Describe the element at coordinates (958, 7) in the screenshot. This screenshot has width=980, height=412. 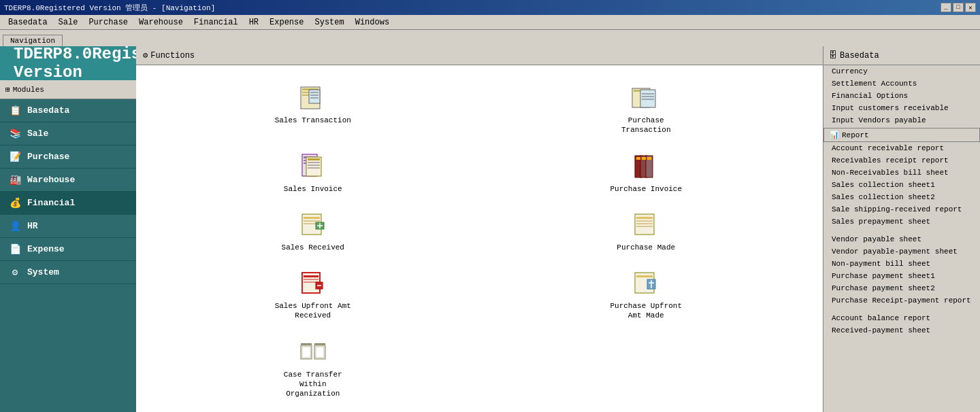
I see `window-controls: _ □ ✕` at that location.